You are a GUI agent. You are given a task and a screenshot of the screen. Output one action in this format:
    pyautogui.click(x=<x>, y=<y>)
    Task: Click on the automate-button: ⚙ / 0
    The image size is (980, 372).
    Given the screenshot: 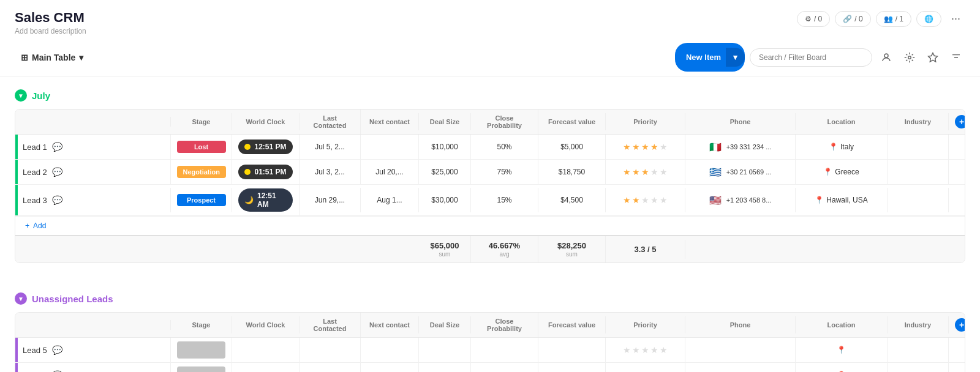 What is the action you would take?
    pyautogui.click(x=813, y=19)
    